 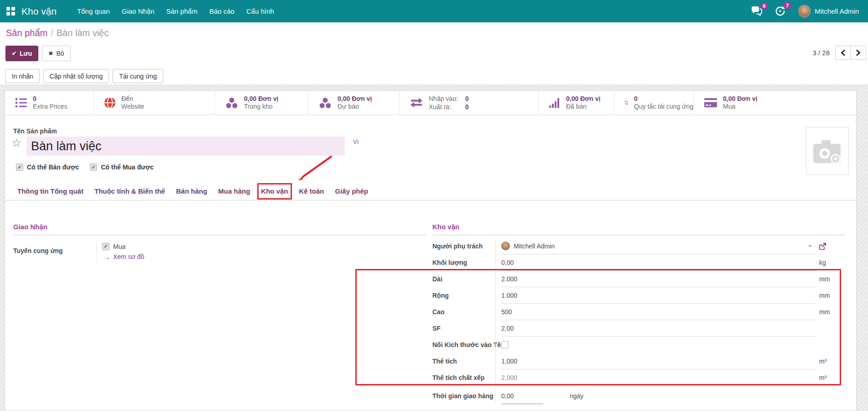 I want to click on chevron-left-icon, so click(x=843, y=53).